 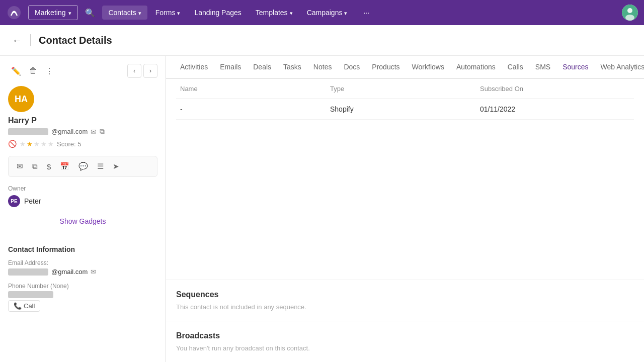 What do you see at coordinates (12, 144) in the screenshot?
I see `block-icon: 🚫` at bounding box center [12, 144].